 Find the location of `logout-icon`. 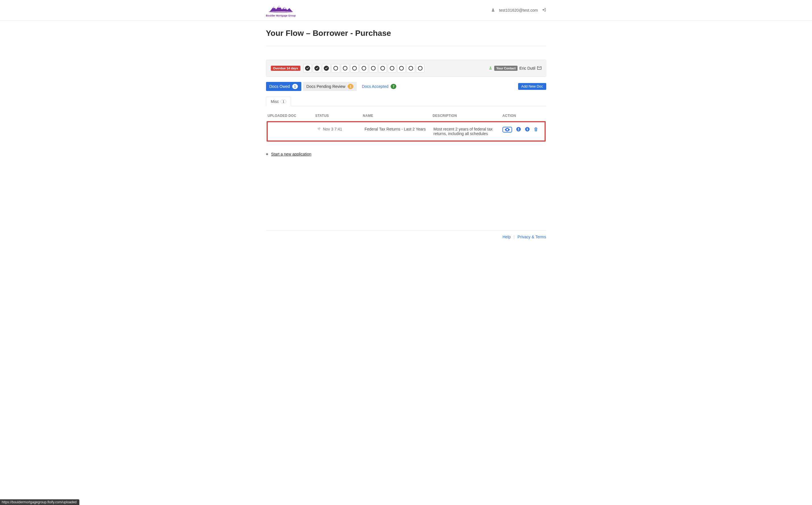

logout-icon is located at coordinates (544, 10).